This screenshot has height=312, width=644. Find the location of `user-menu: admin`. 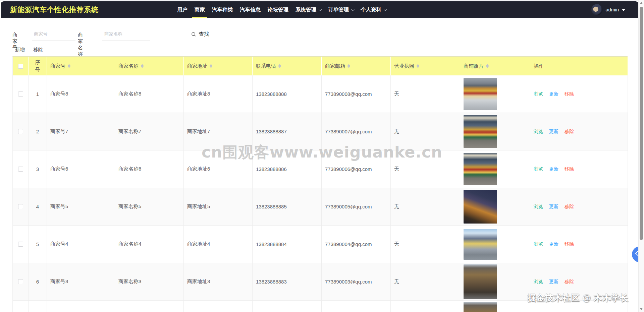

user-menu: admin is located at coordinates (608, 10).